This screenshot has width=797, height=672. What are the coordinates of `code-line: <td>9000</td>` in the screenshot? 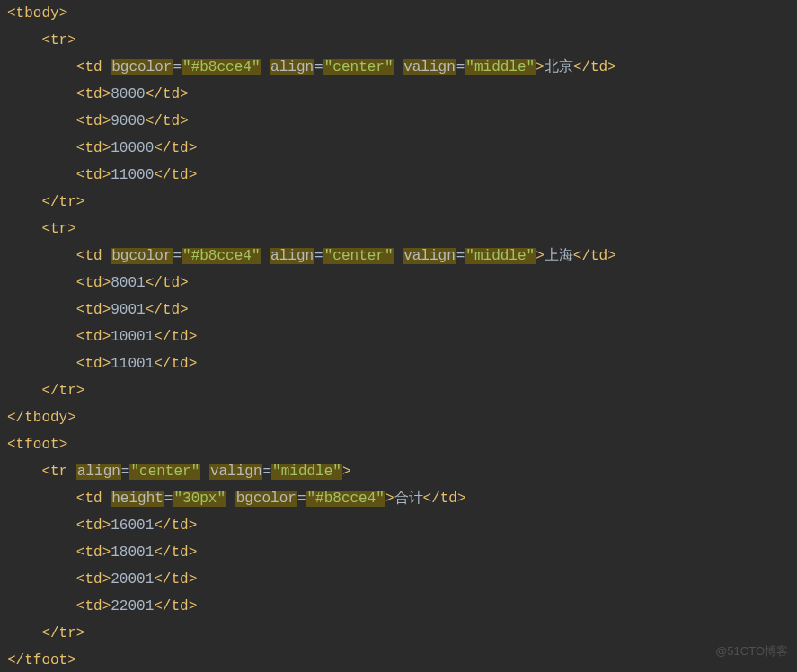 It's located at (399, 121).